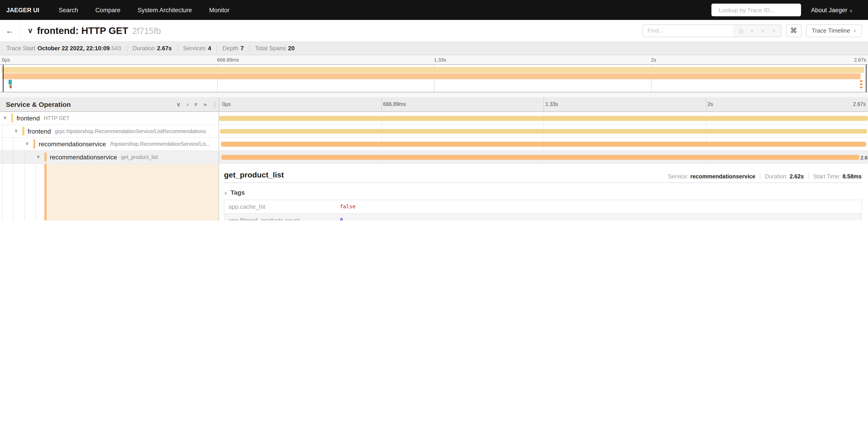 The image size is (868, 441). Describe the element at coordinates (678, 177) in the screenshot. I see `service-label: Service:` at that location.